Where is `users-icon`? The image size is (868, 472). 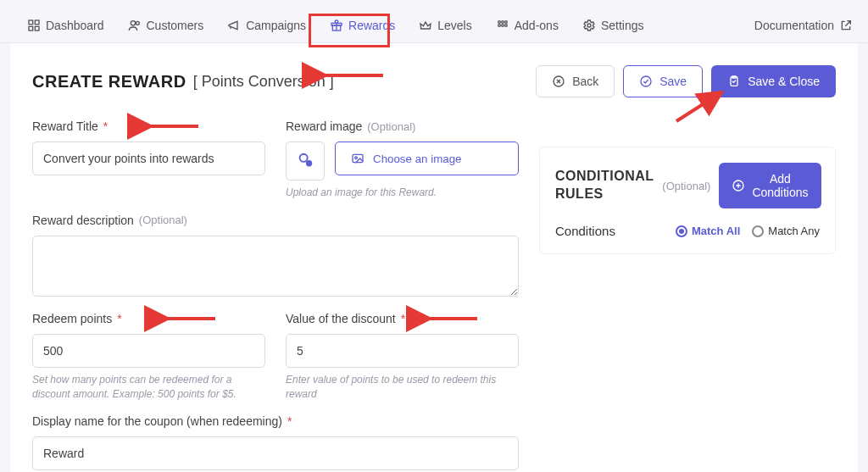
users-icon is located at coordinates (135, 25).